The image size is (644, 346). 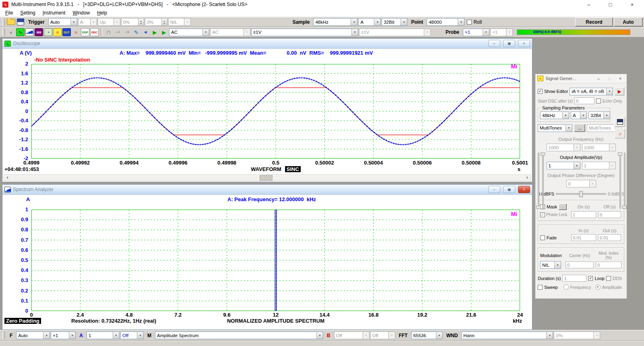 I want to click on open-file-icon, so click(x=11, y=22).